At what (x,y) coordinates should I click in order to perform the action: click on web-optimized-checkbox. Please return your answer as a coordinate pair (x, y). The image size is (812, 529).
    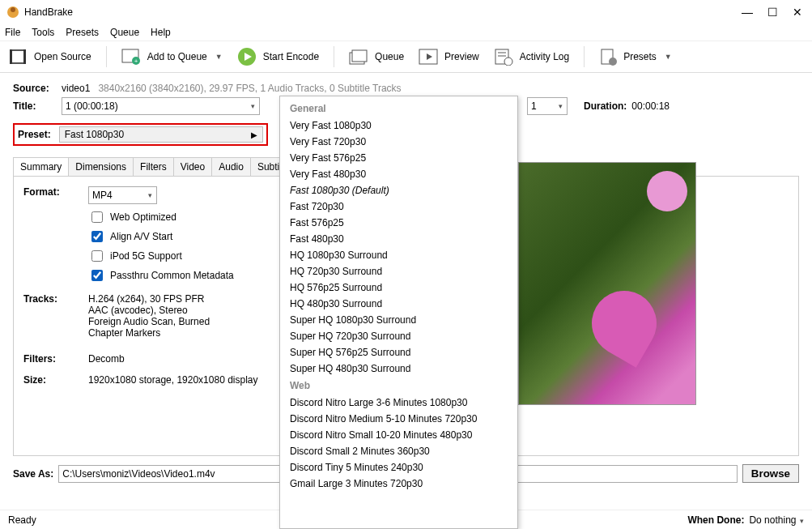
    Looking at the image, I should click on (97, 217).